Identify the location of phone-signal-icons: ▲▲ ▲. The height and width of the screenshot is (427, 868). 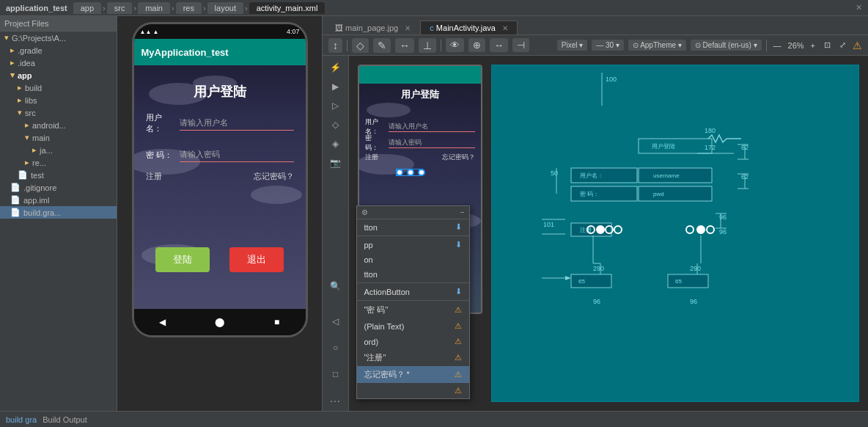
(150, 32).